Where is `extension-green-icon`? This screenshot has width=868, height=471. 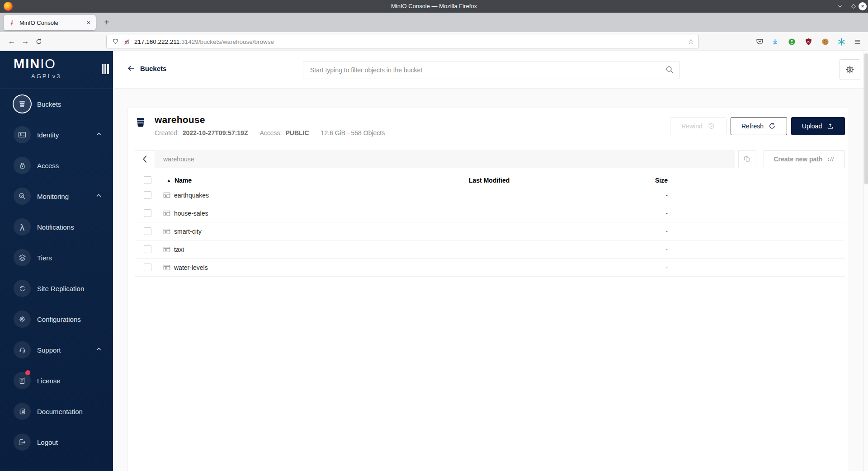 extension-green-icon is located at coordinates (792, 42).